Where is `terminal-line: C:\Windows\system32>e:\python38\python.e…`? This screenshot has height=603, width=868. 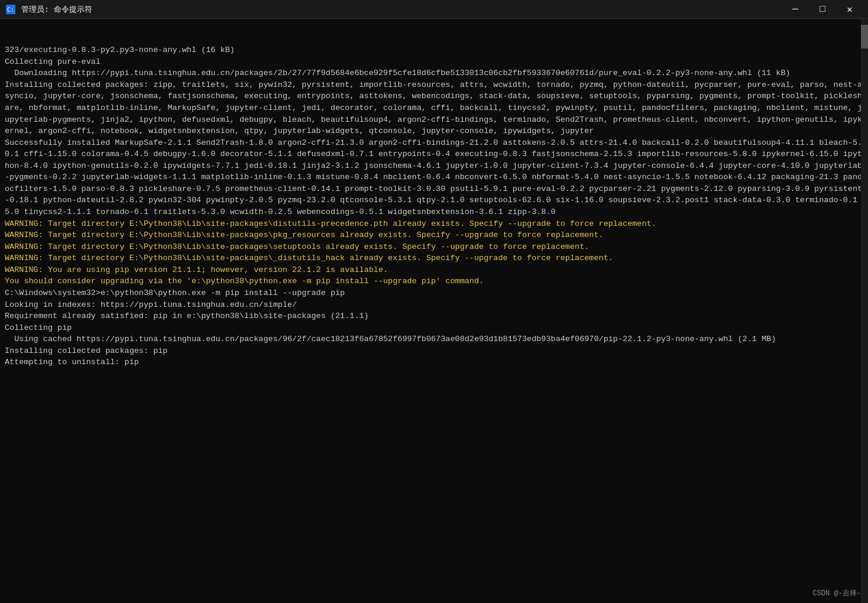
terminal-line: C:\Windows\system32>e:\python38\python.e… is located at coordinates (434, 293).